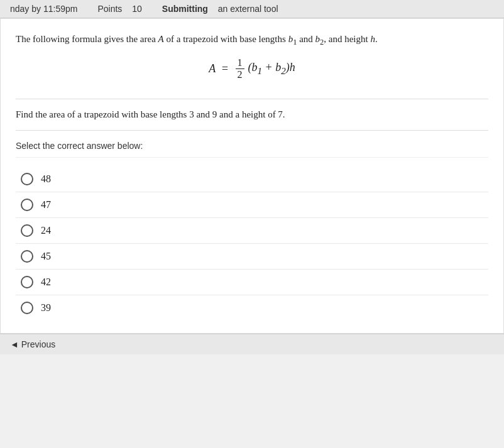 This screenshot has height=448, width=504. What do you see at coordinates (46, 179) in the screenshot?
I see `option-label-48: 48` at bounding box center [46, 179].